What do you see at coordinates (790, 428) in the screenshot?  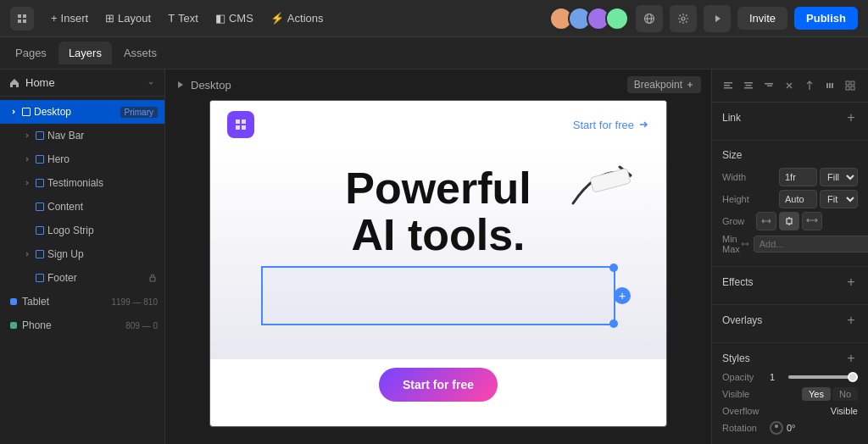 I see `rotation-row: Rotation 0°` at bounding box center [790, 428].